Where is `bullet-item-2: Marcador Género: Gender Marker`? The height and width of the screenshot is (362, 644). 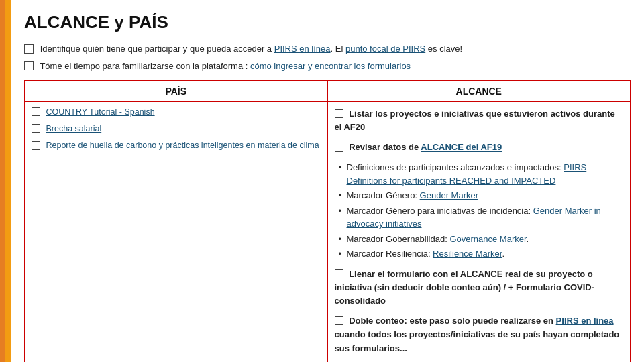
bullet-item-2: Marcador Género: Gender Marker is located at coordinates (482, 196).